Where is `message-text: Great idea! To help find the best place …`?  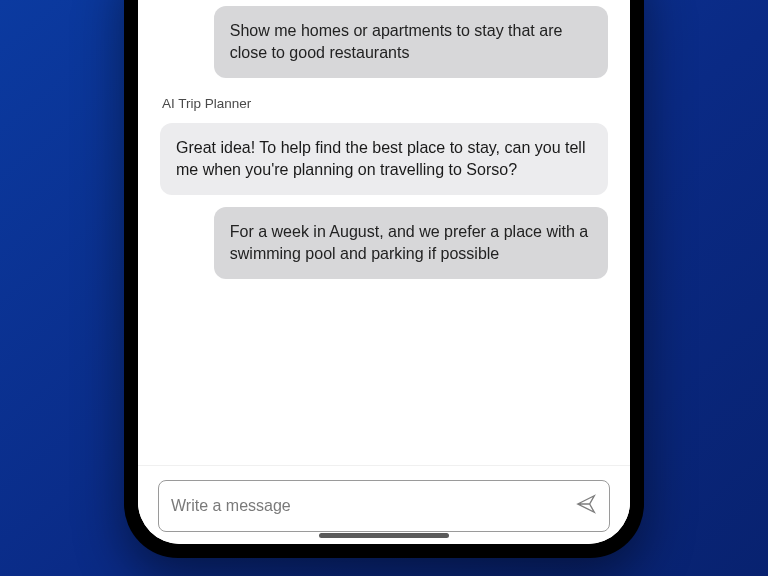
message-text: Great idea! To help find the best place … is located at coordinates (380, 158).